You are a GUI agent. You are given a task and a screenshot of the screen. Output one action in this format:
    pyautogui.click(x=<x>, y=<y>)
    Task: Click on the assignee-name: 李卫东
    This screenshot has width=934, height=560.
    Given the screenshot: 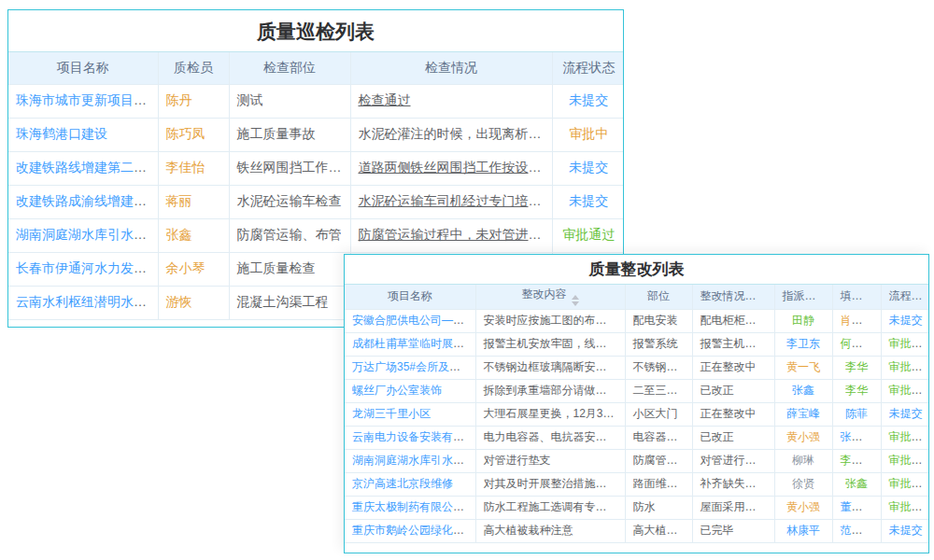 What is the action you would take?
    pyautogui.click(x=803, y=343)
    